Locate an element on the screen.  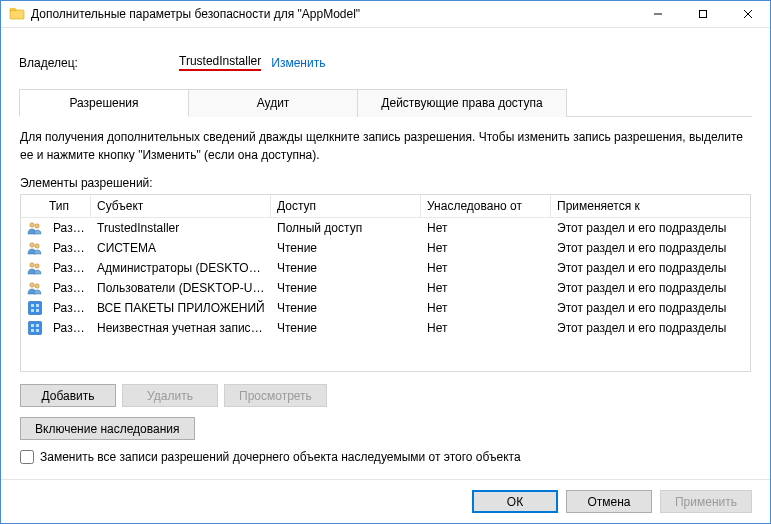
owner-change-link: Изменить is located at coordinates (298, 63).